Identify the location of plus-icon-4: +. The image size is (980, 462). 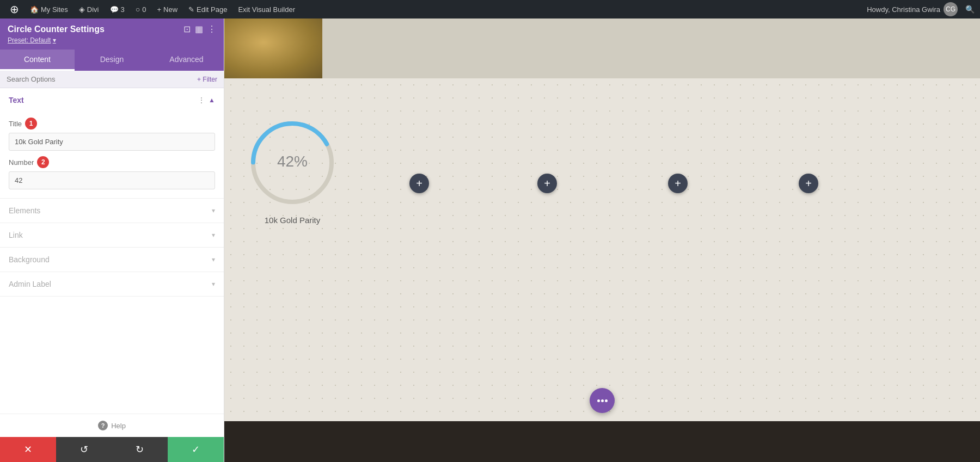
(808, 184).